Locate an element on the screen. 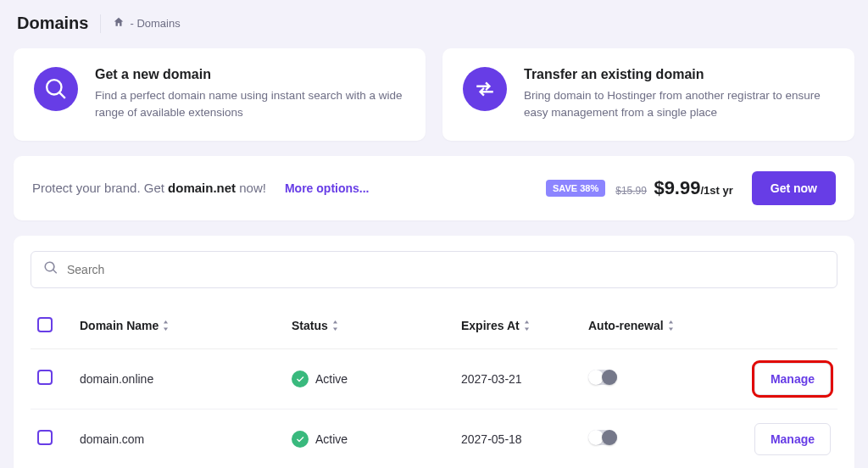 Image resolution: width=868 pixels, height=468 pixels. card-subtitle: Bring domain to Hostinger from another r… is located at coordinates (679, 105).